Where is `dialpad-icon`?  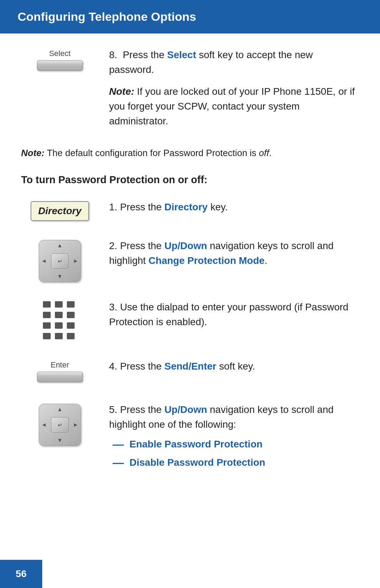
dialpad-icon is located at coordinates (60, 321).